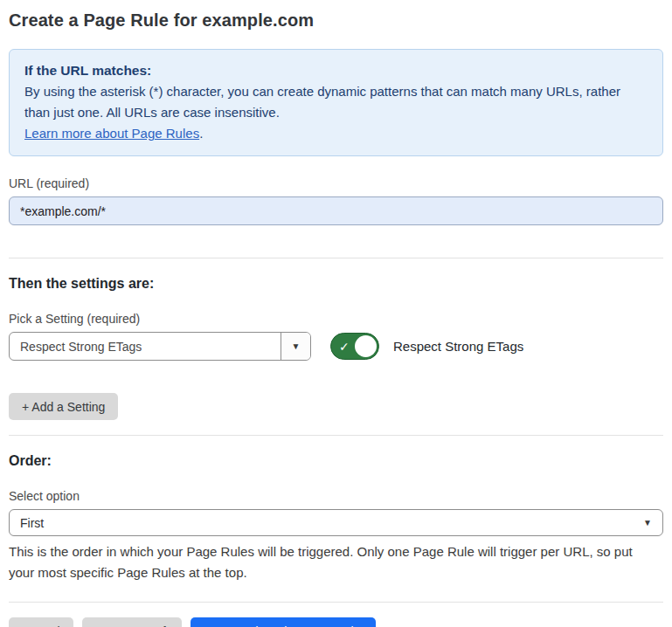  Describe the element at coordinates (365, 346) in the screenshot. I see `toggle-knob` at that location.